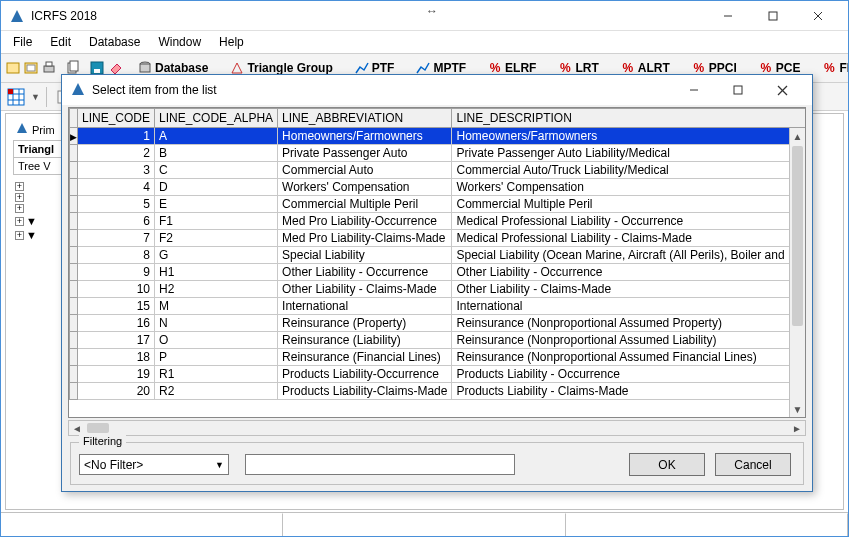  What do you see at coordinates (116, 222) in the screenshot?
I see `cell-line-code: 6` at bounding box center [116, 222].